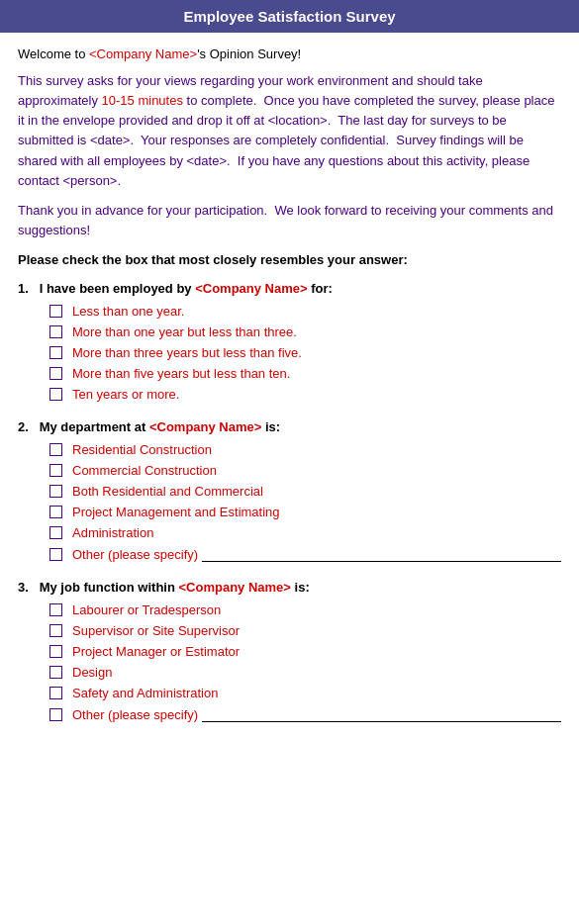 The height and width of the screenshot is (924, 579). I want to click on question-2-number: 2. My department at, so click(83, 427).